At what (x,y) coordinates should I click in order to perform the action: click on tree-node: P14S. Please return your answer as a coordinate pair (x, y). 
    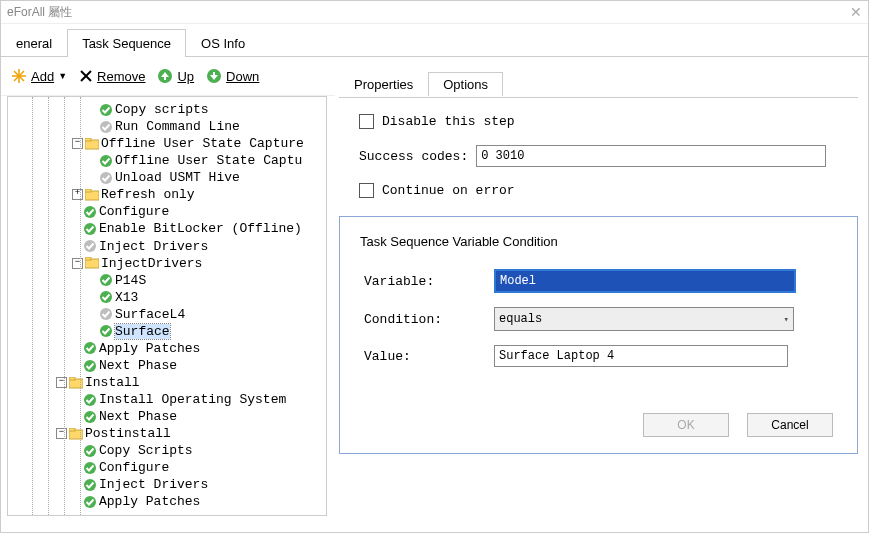
    Looking at the image, I should click on (175, 280).